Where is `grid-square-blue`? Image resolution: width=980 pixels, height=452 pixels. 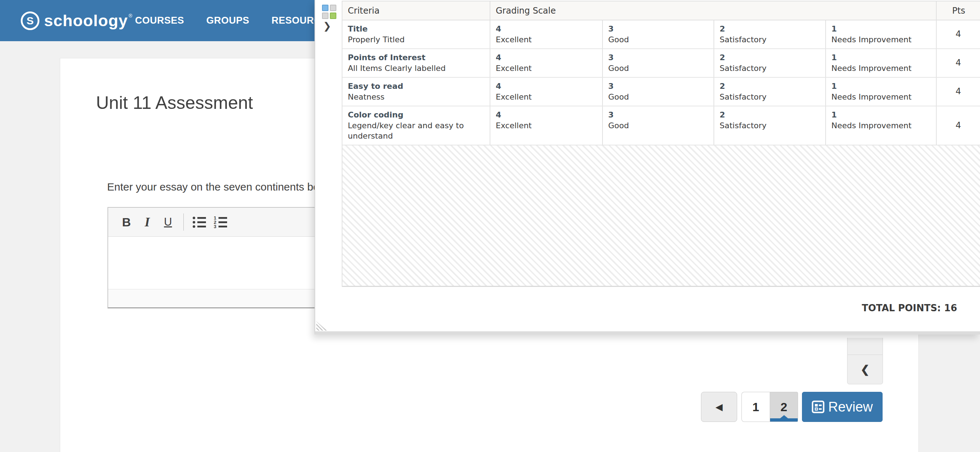 grid-square-blue is located at coordinates (325, 8).